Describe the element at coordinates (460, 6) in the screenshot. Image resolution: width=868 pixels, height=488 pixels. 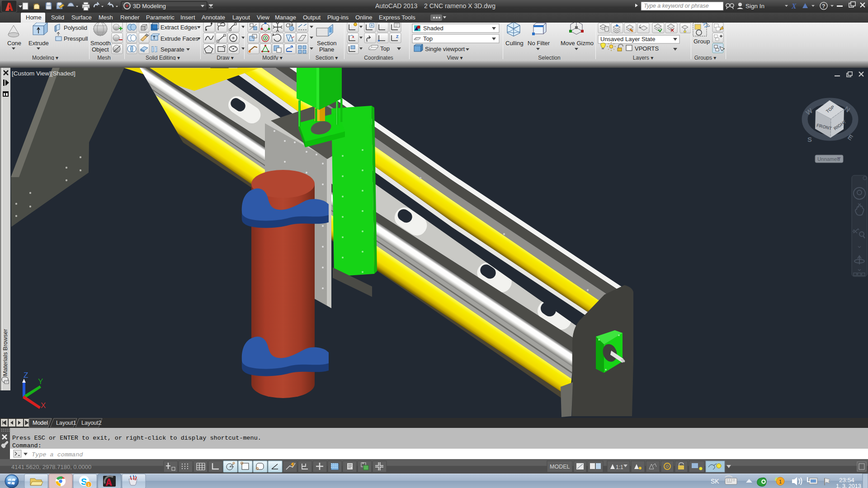
I see `svg-text: 2 CNC rameno X 3D.dwg` at that location.